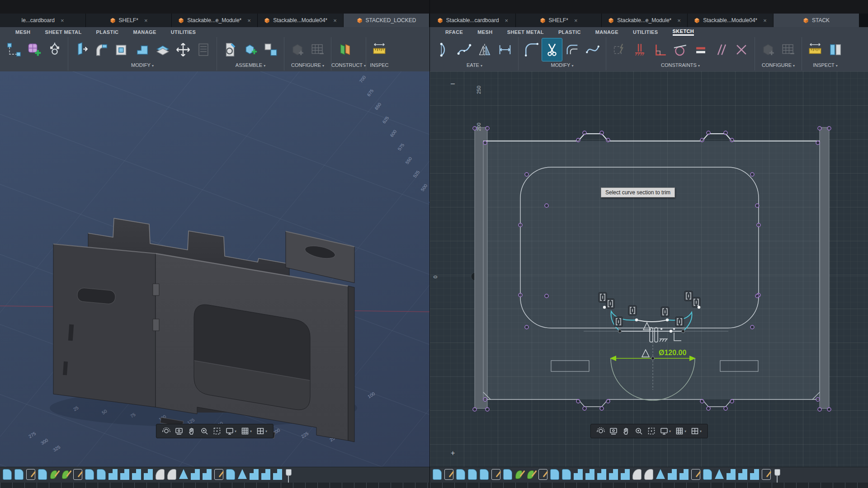 This screenshot has height=488, width=868. Describe the element at coordinates (660, 50) in the screenshot. I see `perpendicular-icon` at that location.